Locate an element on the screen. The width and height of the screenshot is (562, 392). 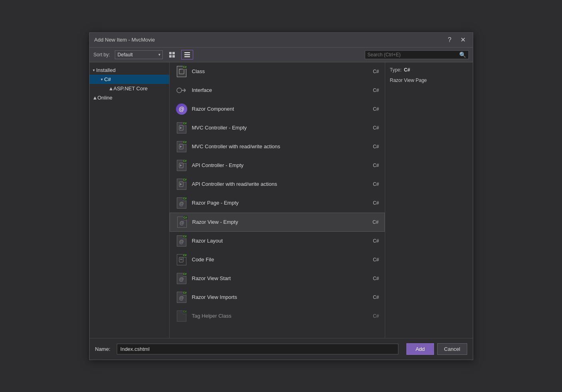
sidebar-item-aspnetcore: ▶ ASP.NET Core is located at coordinates (130, 89).